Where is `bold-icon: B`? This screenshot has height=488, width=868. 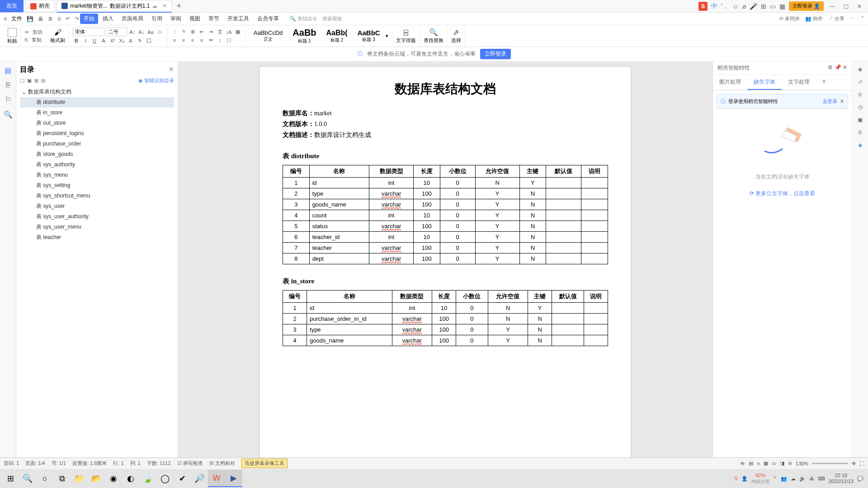 bold-icon: B is located at coordinates (76, 41).